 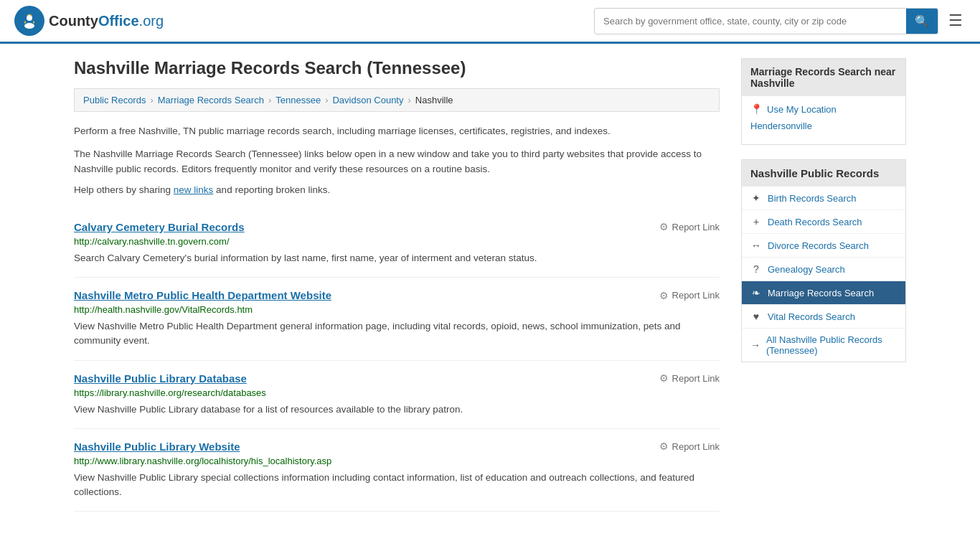 I want to click on use-location-item: 📍 Use My Location, so click(x=824, y=109).